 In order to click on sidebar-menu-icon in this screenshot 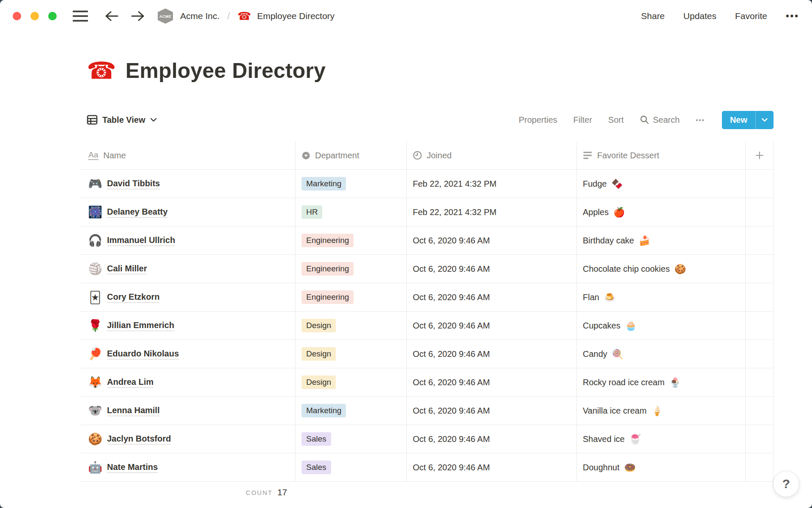, I will do `click(80, 16)`.